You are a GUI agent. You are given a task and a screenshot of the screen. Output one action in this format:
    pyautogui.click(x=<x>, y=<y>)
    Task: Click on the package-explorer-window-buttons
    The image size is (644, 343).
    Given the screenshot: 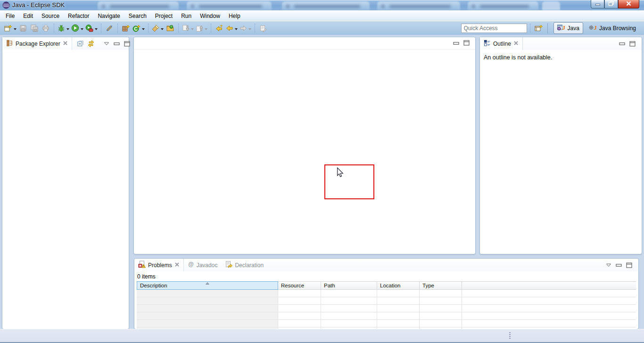 What is the action you would take?
    pyautogui.click(x=119, y=44)
    